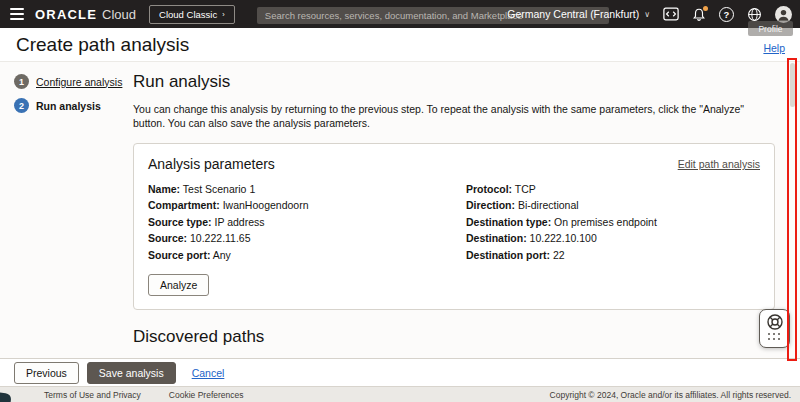  What do you see at coordinates (754, 14) in the screenshot?
I see `language-globe-icon` at bounding box center [754, 14].